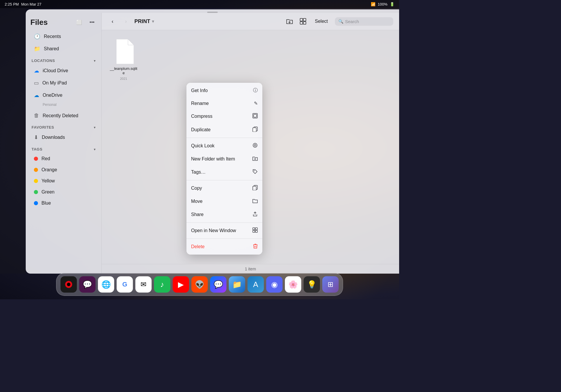  Describe the element at coordinates (36, 159) in the screenshot. I see `tag-dot-red` at that location.